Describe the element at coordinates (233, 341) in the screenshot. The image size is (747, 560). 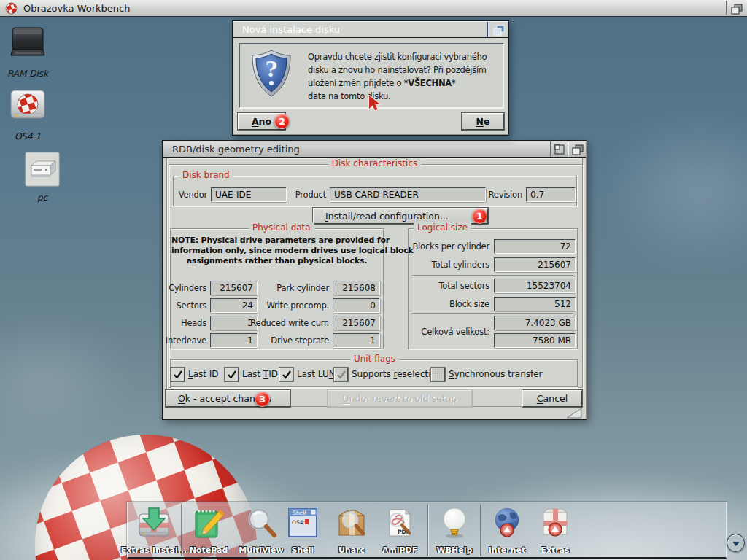
I see `interleave-field: 1` at that location.